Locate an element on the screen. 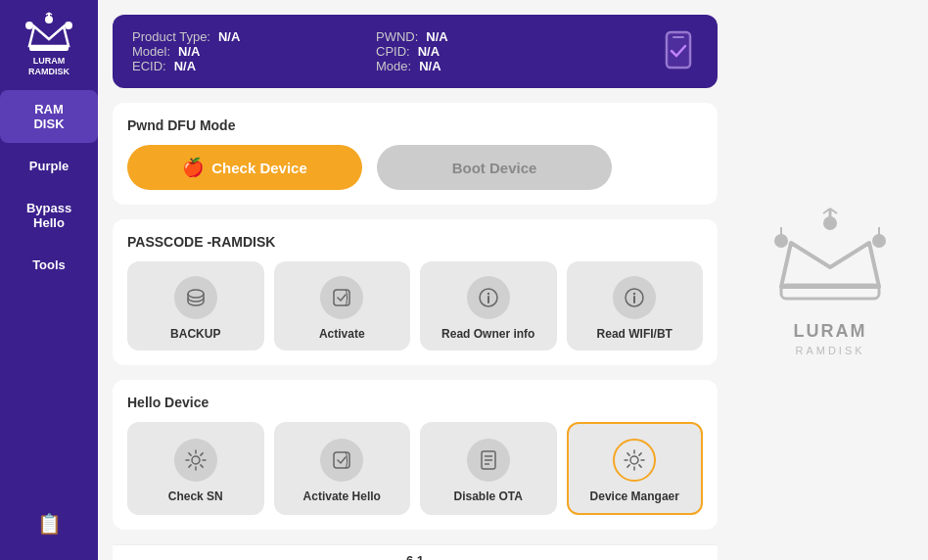  sidebar-logo-text: LURAM RAMDISK is located at coordinates (49, 67).